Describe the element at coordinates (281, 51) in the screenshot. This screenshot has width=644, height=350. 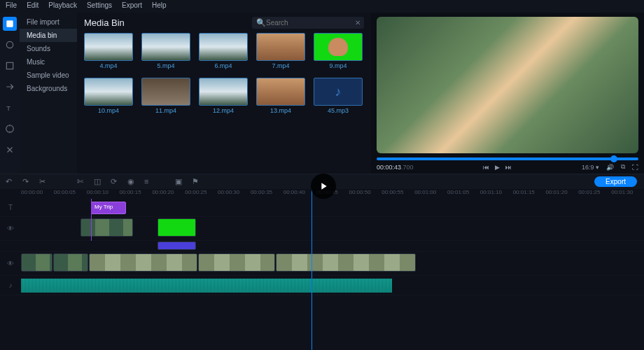
I see `media-clip: 7.mp4` at that location.